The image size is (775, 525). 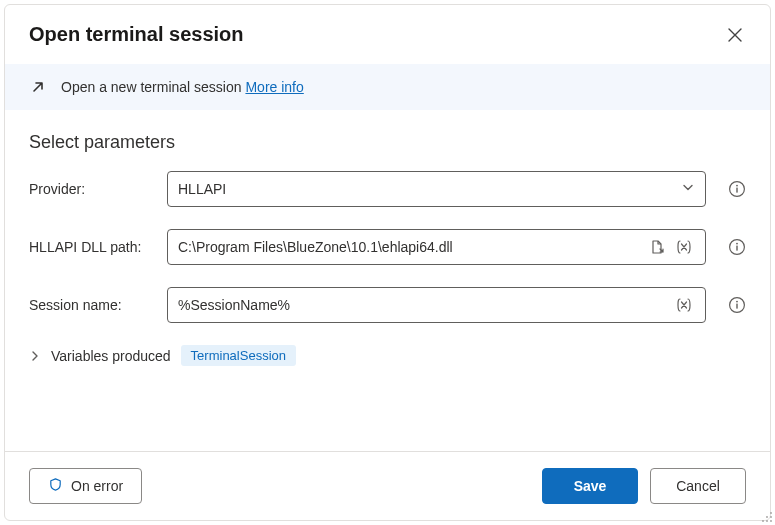 I want to click on variables-produced-row: Variables produced TerminalSession, so click(x=388, y=356).